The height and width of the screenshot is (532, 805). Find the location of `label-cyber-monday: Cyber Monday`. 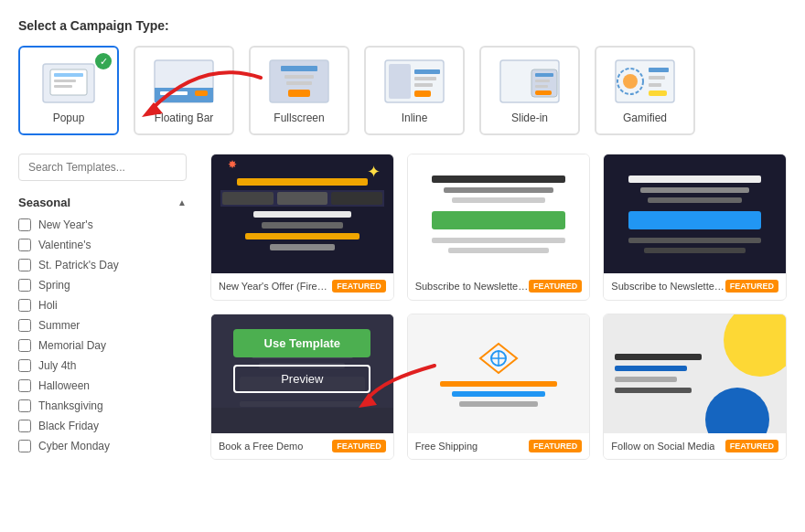

label-cyber-monday: Cyber Monday is located at coordinates (74, 446).